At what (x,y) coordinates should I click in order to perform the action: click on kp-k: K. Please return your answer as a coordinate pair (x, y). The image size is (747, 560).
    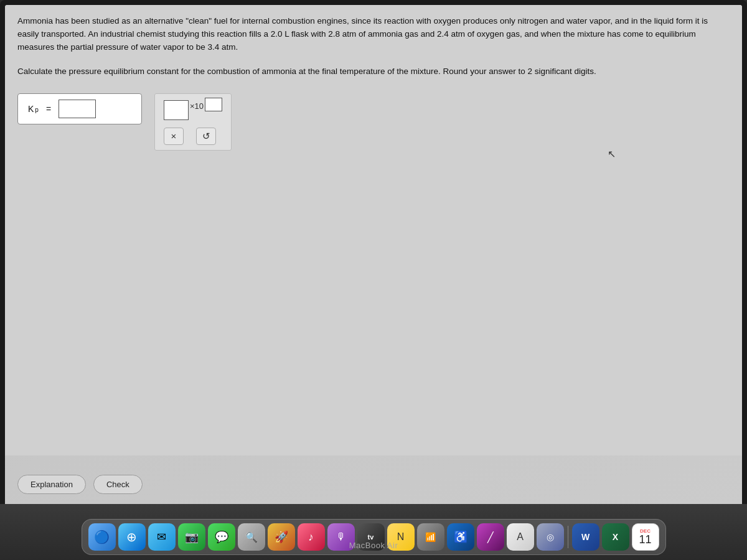
    Looking at the image, I should click on (31, 109).